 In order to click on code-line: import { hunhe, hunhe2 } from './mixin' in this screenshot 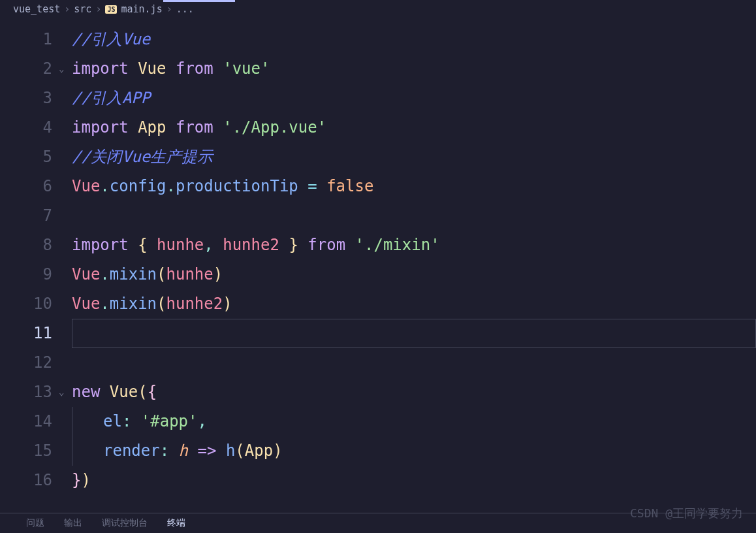, I will do `click(414, 246)`.